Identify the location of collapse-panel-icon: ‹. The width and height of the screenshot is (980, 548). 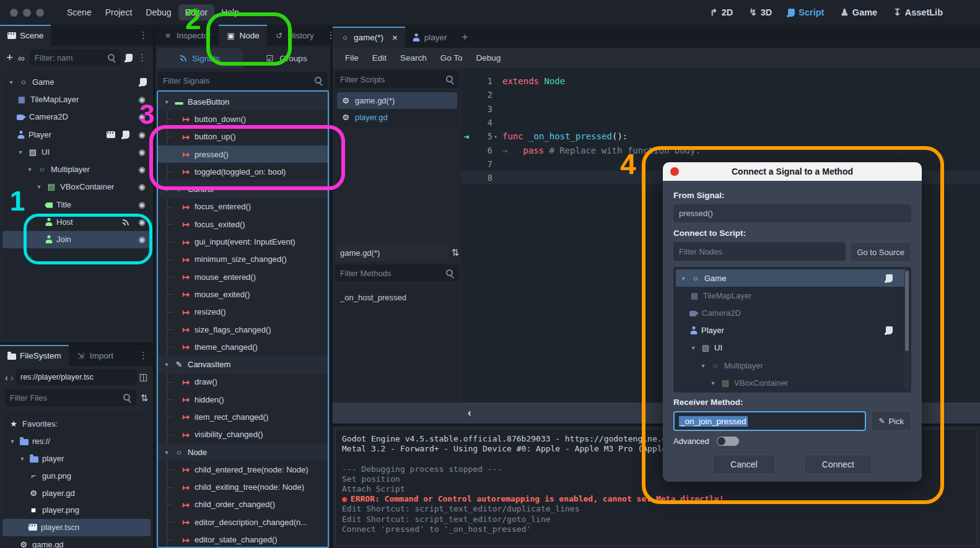
(470, 413).